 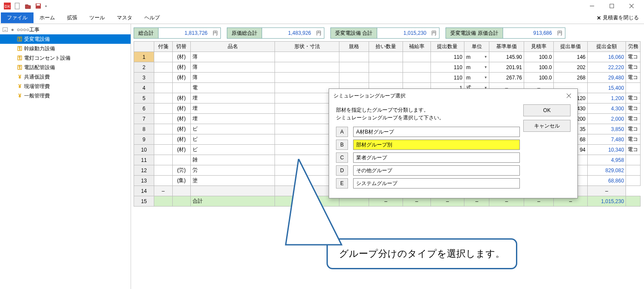 I want to click on grid-cell: 塗, so click(x=233, y=181).